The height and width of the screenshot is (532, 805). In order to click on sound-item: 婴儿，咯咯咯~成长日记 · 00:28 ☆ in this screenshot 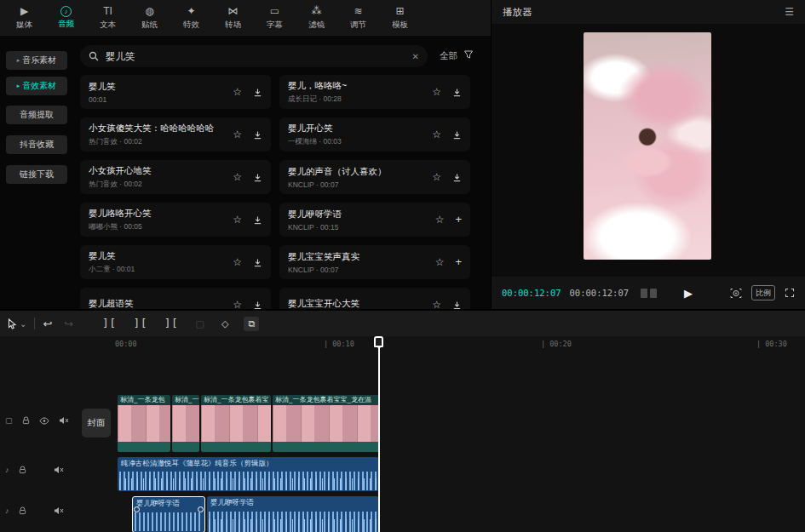, I will do `click(375, 92)`.